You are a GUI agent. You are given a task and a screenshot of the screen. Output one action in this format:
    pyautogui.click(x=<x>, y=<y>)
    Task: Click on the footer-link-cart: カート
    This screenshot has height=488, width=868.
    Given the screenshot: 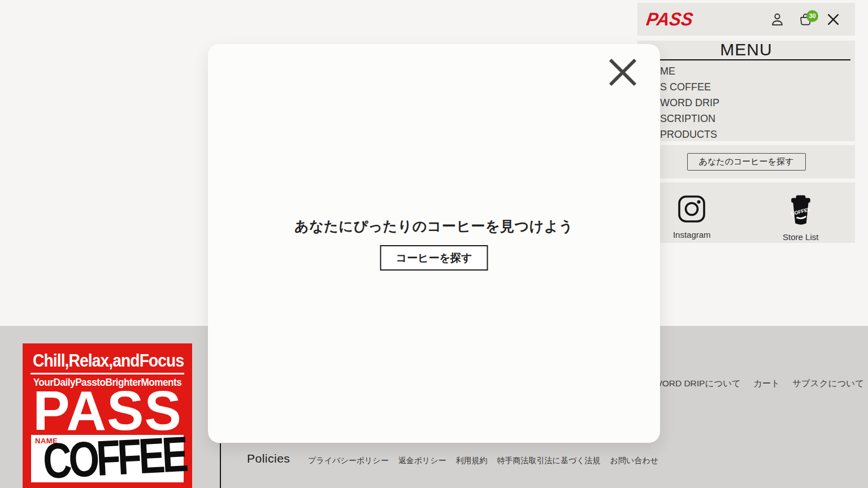 What is the action you would take?
    pyautogui.click(x=766, y=384)
    